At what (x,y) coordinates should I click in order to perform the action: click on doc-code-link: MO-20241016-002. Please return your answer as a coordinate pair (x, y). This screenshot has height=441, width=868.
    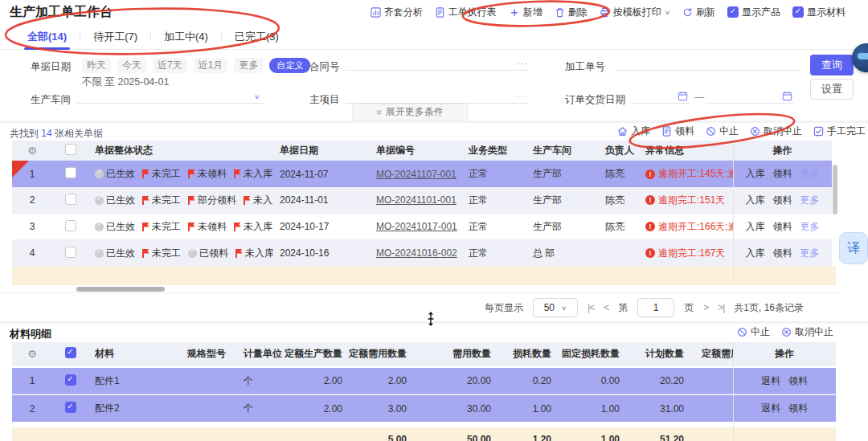
    Looking at the image, I should click on (416, 253).